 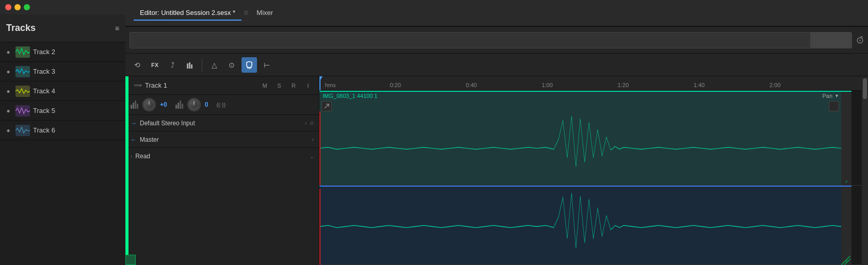 What do you see at coordinates (214, 65) in the screenshot?
I see `clip-stretch-button: △` at bounding box center [214, 65].